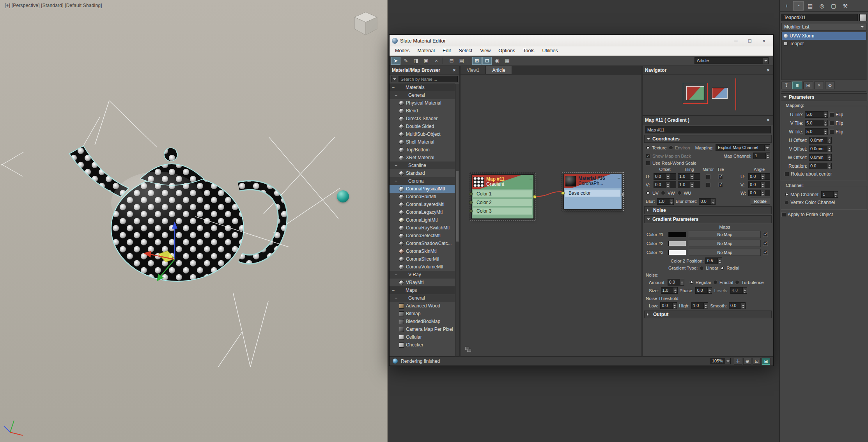 The height and width of the screenshot is (442, 868). Describe the element at coordinates (669, 290) in the screenshot. I see `size-spinner: 1.0` at that location.